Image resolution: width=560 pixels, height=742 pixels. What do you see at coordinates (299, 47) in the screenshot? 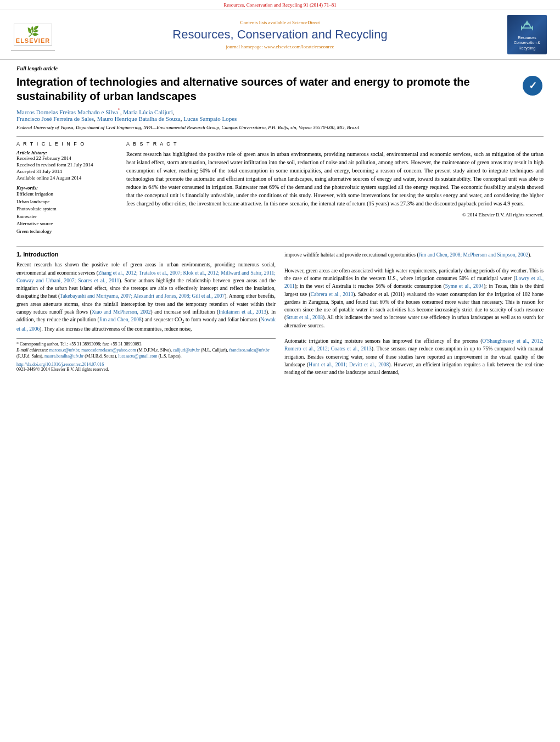
I see `homepage-link: www.elsevier.com/locate/resconrec` at bounding box center [299, 47].